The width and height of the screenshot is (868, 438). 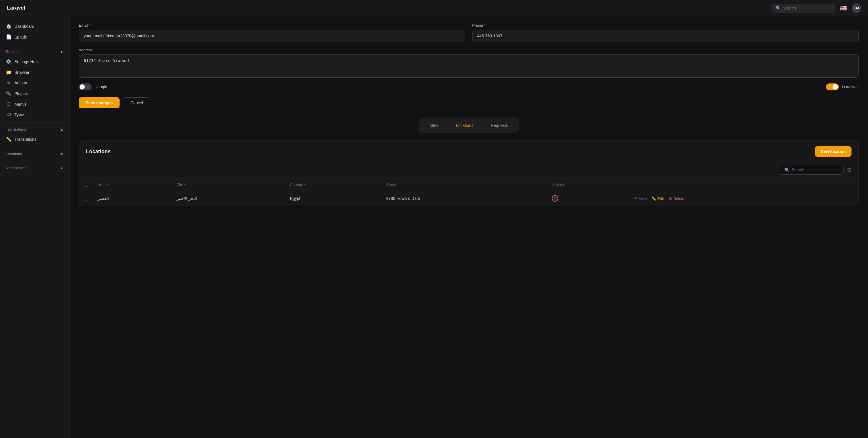 What do you see at coordinates (833, 152) in the screenshot?
I see `new-location-button: New location` at bounding box center [833, 152].